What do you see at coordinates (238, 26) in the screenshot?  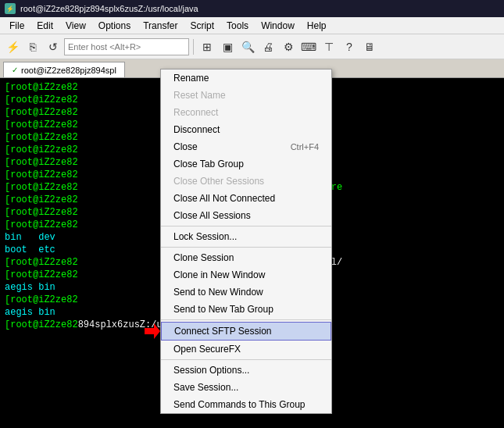 I see `menu-tools: Tools` at bounding box center [238, 26].